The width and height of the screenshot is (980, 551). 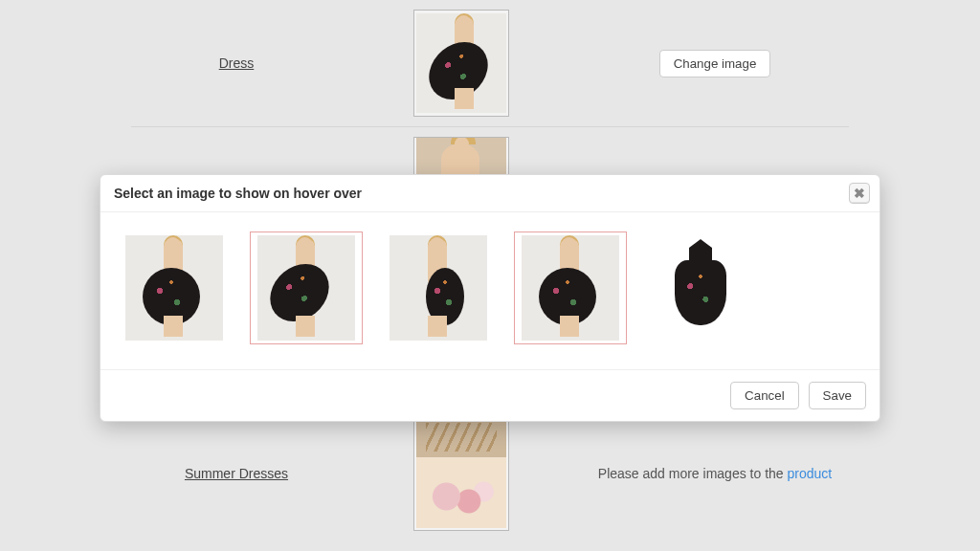 What do you see at coordinates (715, 474) in the screenshot?
I see `hint-text: Please add more images to the product` at bounding box center [715, 474].